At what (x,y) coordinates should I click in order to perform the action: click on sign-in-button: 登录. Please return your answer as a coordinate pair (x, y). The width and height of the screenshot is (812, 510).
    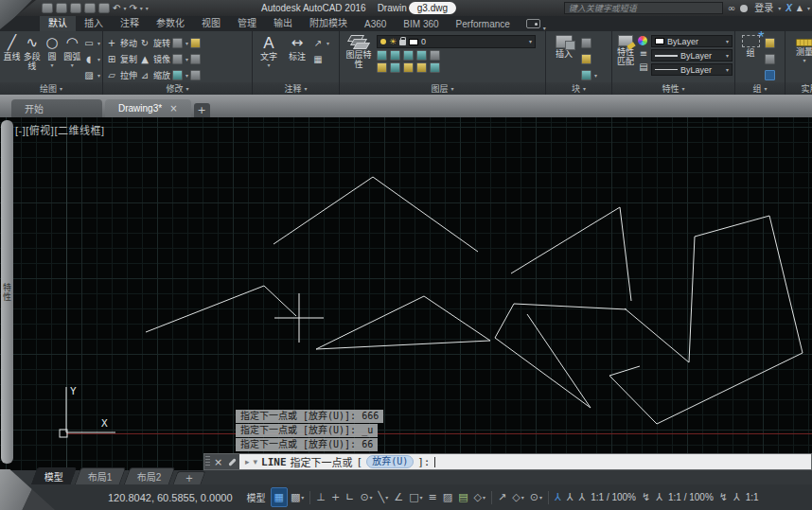
    Looking at the image, I should click on (764, 8).